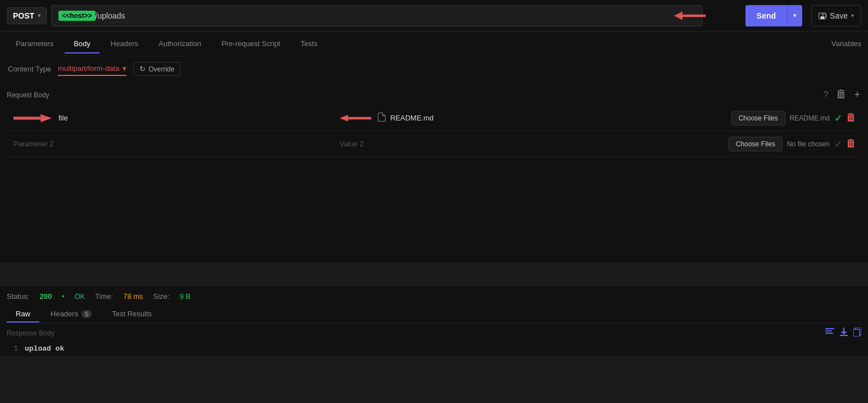  Describe the element at coordinates (857, 332) in the screenshot. I see `copy-icon` at that location.